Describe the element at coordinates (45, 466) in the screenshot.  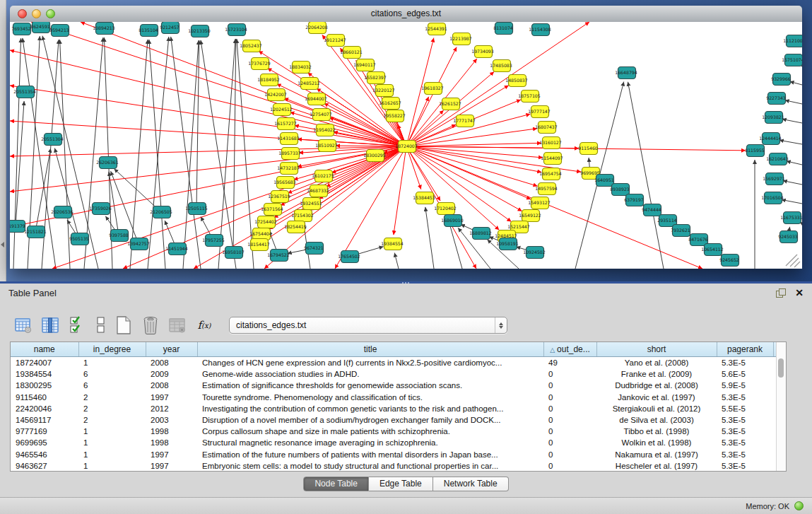
I see `table-cell: 9463627` at that location.